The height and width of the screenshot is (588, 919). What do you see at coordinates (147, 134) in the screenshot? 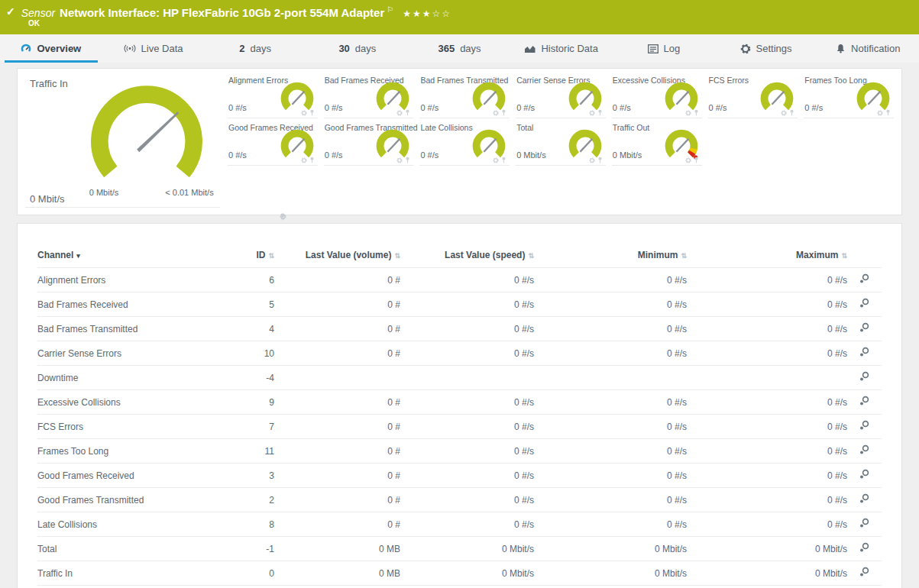
I see `traffic-in-gauge-icon` at bounding box center [147, 134].